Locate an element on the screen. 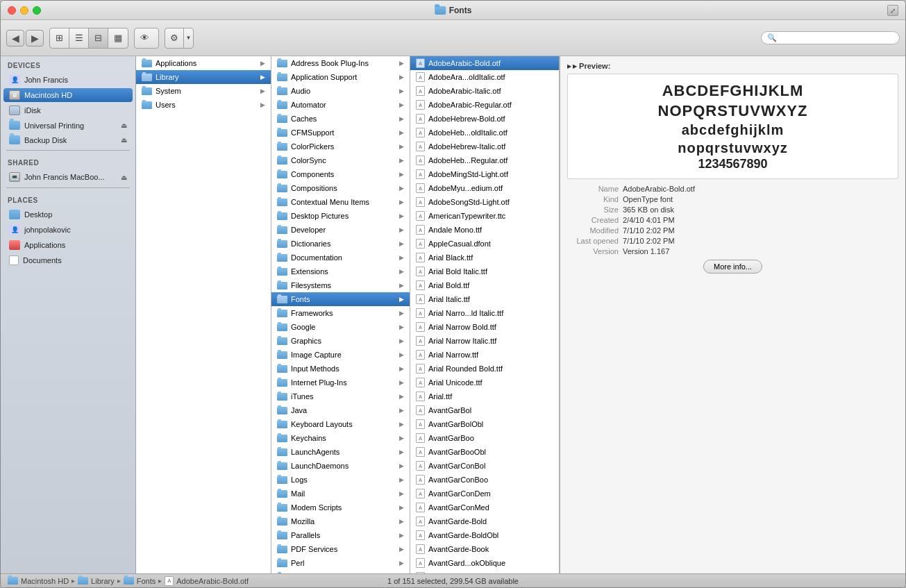 The height and width of the screenshot is (588, 906). col2-item: Caches▶ is located at coordinates (340, 119).